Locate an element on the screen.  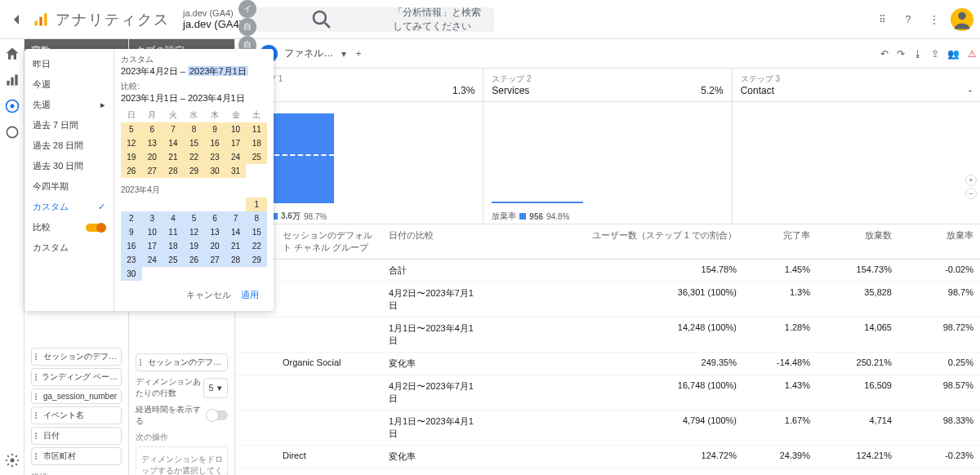
calendar-day: 31 is located at coordinates (236, 171).